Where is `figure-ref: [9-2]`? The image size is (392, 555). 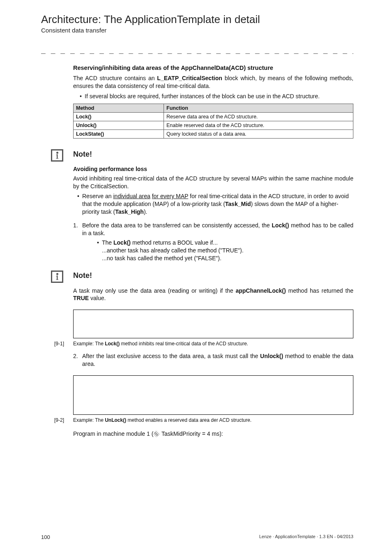 figure-ref: [9-2] is located at coordinates (64, 420).